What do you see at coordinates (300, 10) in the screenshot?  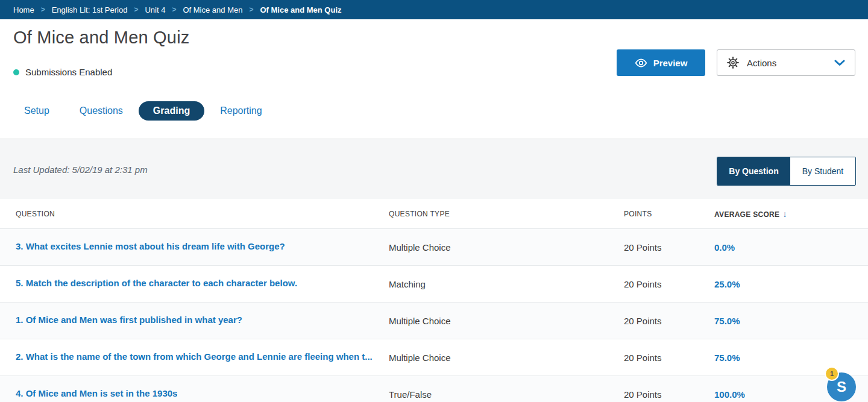 I see `breadcrumb-current-page: Of Mice and Men Quiz` at bounding box center [300, 10].